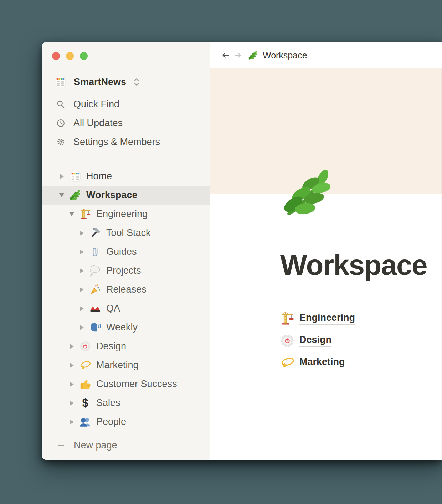 This screenshot has height=504, width=442. I want to click on sidebar-item-quick-find: Quick Find, so click(126, 104).